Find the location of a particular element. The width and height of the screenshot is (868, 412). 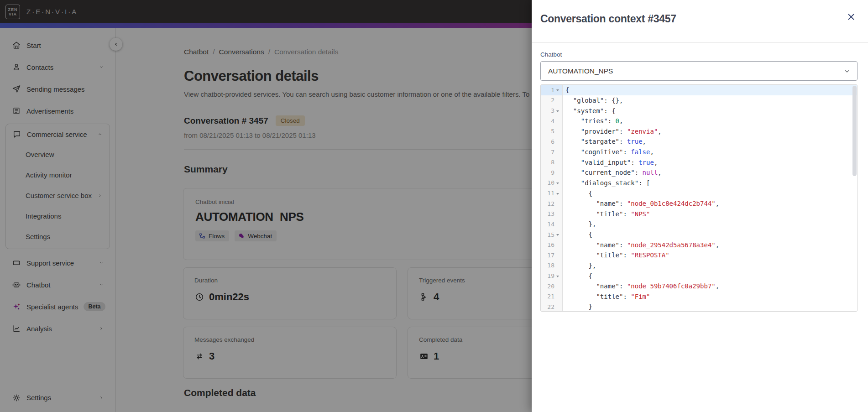

line-number: 11 is located at coordinates (552, 193).